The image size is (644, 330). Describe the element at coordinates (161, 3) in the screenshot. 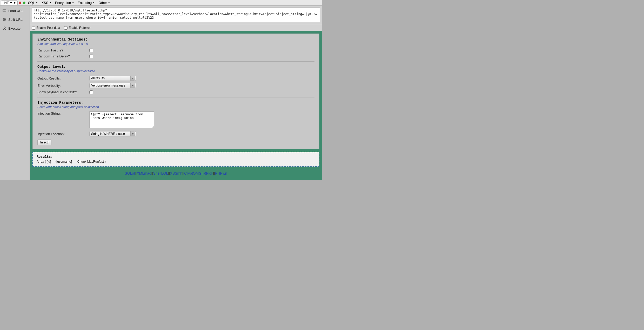

I see `menubar: INT ▼ SQL XSS Encryption Encoding Other` at that location.